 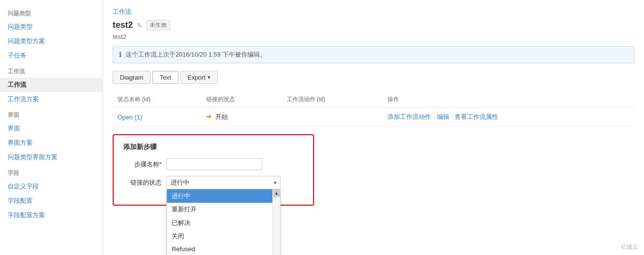 I want to click on state-name-link: Open (1), so click(x=129, y=117).